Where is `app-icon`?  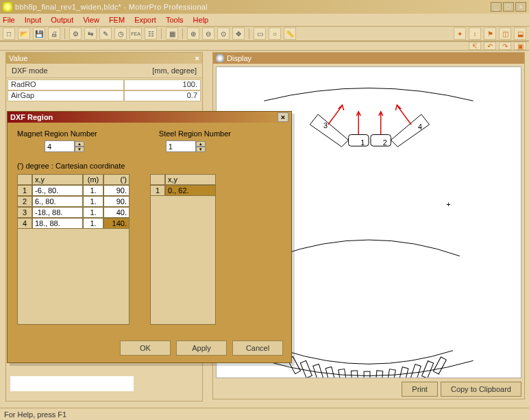
app-icon is located at coordinates (8, 7).